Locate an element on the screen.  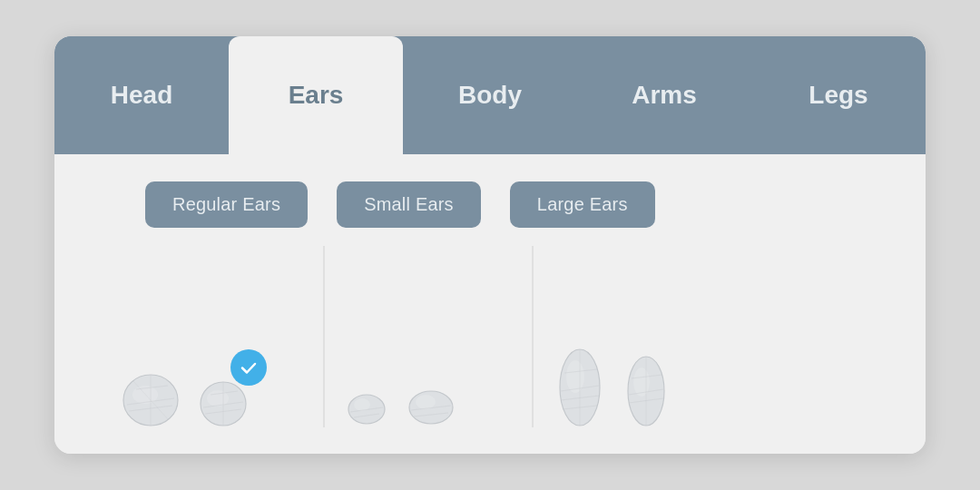
selected-check-badge is located at coordinates (249, 368).